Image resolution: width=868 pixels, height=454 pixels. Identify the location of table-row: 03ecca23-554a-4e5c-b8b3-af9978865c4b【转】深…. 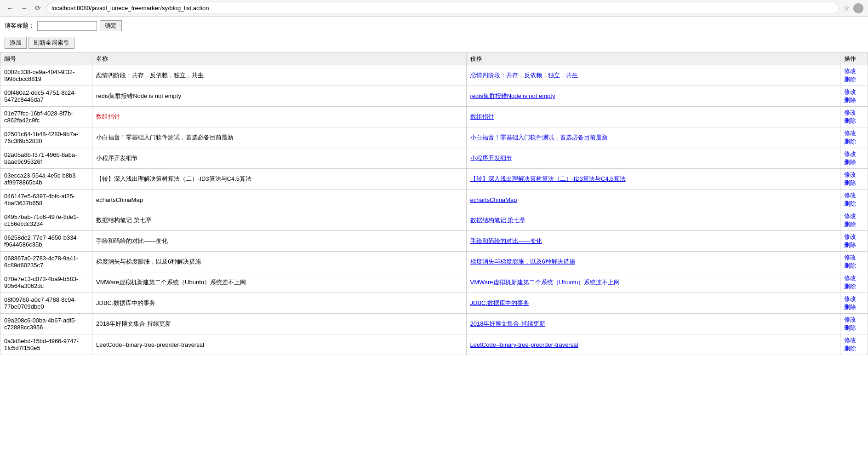
(434, 179).